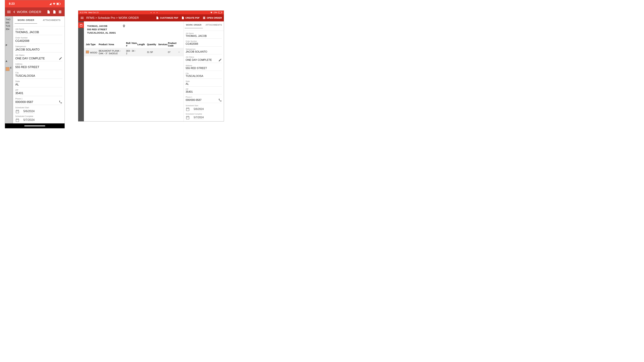  What do you see at coordinates (39, 101) in the screenshot?
I see `field-phone1: Phone 1 000/000-9587` at bounding box center [39, 101].